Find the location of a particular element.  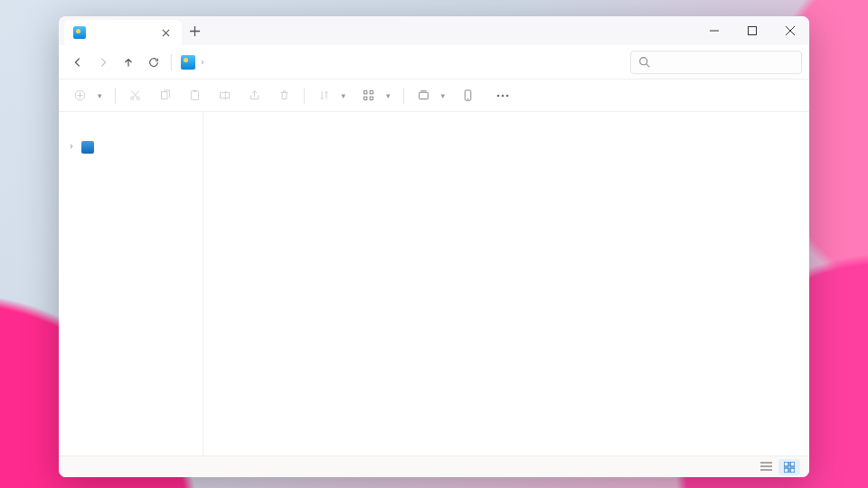

copy-button is located at coordinates (165, 96).